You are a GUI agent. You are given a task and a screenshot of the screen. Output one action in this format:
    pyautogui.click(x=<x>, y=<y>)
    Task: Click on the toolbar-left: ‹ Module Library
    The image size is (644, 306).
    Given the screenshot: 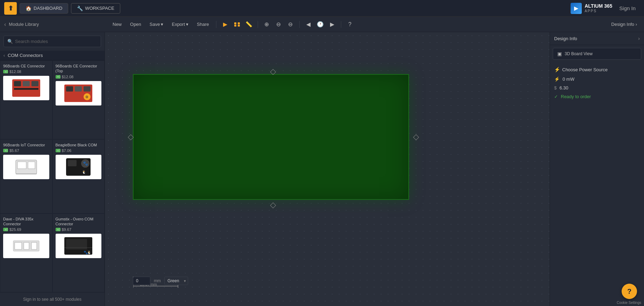 What is the action you would take?
    pyautogui.click(x=57, y=24)
    